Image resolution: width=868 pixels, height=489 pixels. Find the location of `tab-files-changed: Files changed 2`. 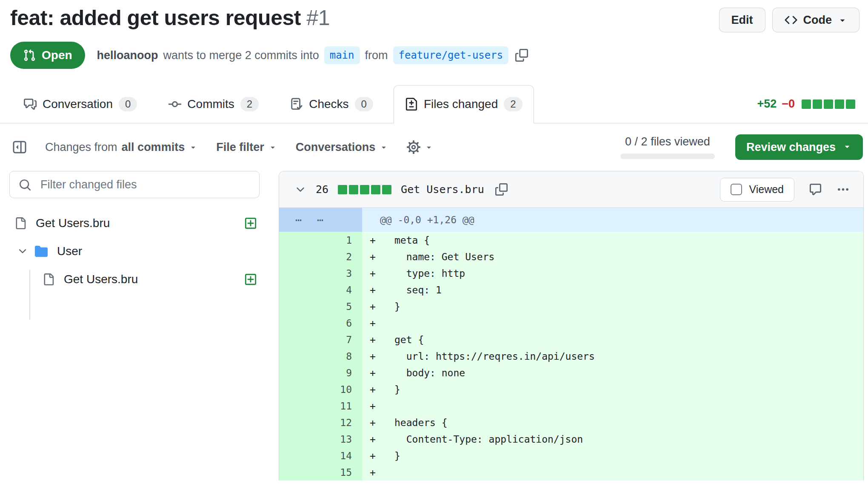

tab-files-changed: Files changed 2 is located at coordinates (464, 105).